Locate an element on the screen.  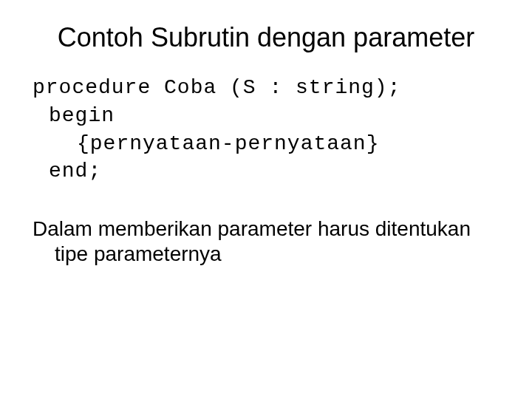
code-line-3: {pernyataan-pernyataan} is located at coordinates (267, 144).